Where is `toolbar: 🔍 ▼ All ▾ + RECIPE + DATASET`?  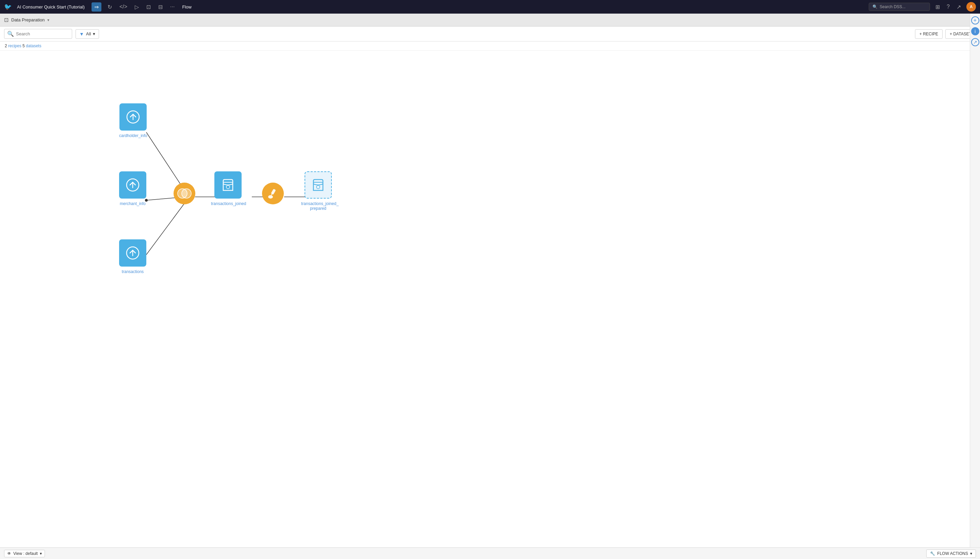
toolbar: 🔍 ▼ All ▾ + RECIPE + DATASET is located at coordinates (490, 34).